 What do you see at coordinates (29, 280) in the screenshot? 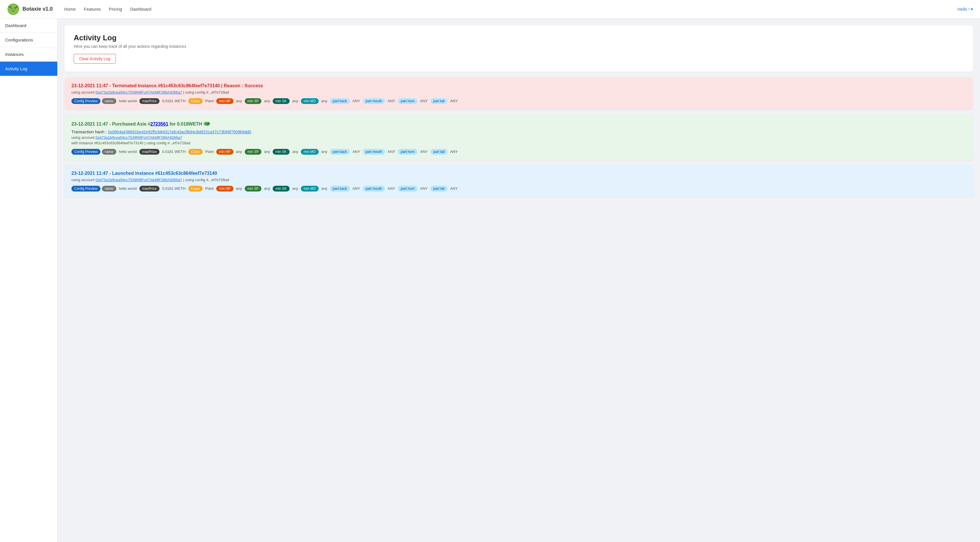
I see `sidebar: Dashboard Configurations Instances Activ…` at bounding box center [29, 280].